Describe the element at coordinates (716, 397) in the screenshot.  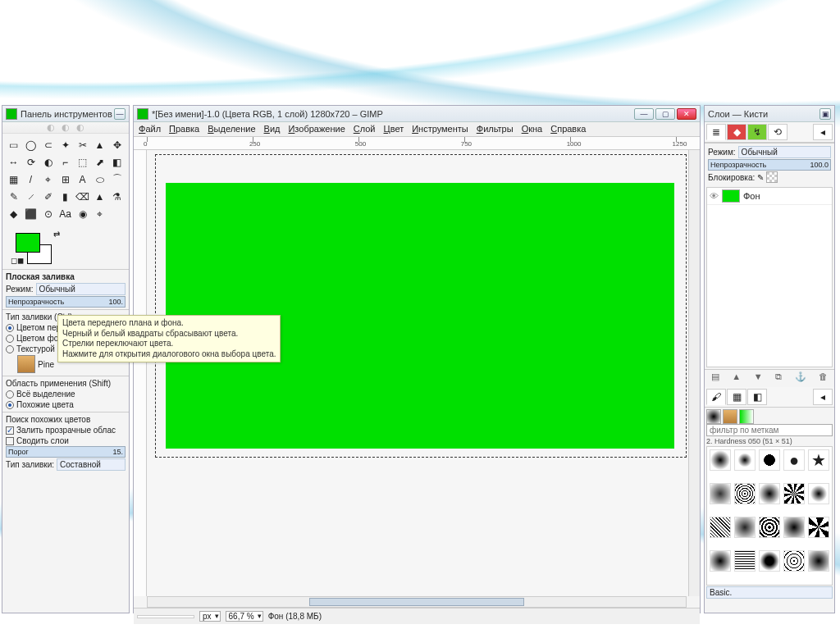
I see `tab-brushes: 🖌` at that location.